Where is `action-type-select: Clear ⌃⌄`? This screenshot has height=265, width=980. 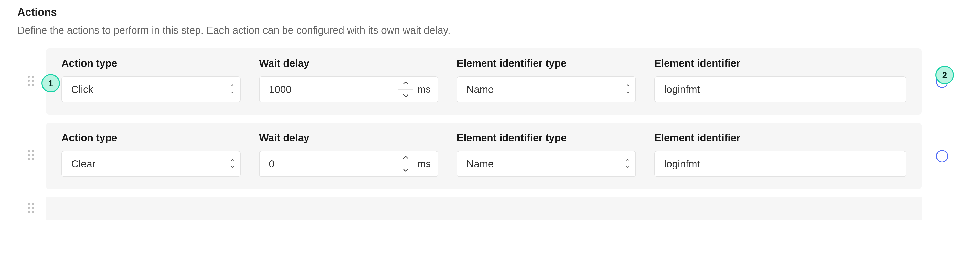 action-type-select: Clear ⌃⌄ is located at coordinates (151, 164).